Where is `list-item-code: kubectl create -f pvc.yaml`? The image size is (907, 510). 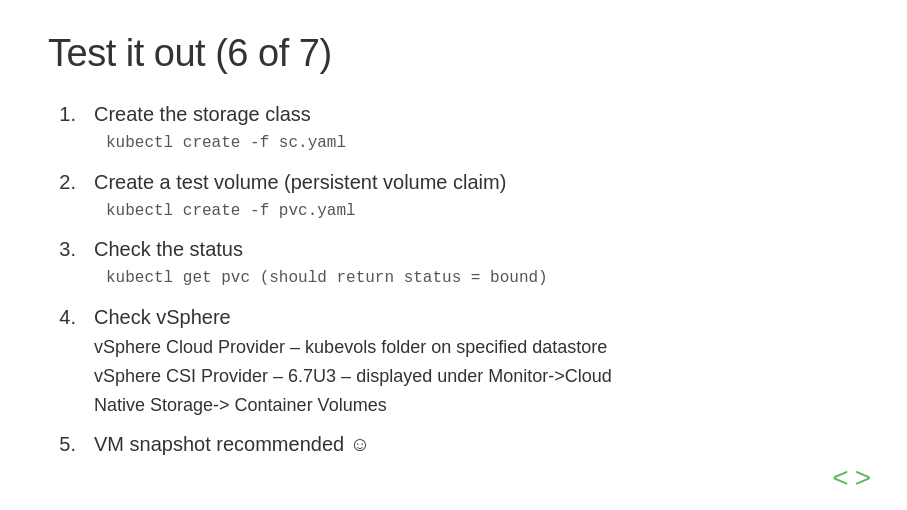 list-item-code: kubectl create -f pvc.yaml is located at coordinates (300, 212).